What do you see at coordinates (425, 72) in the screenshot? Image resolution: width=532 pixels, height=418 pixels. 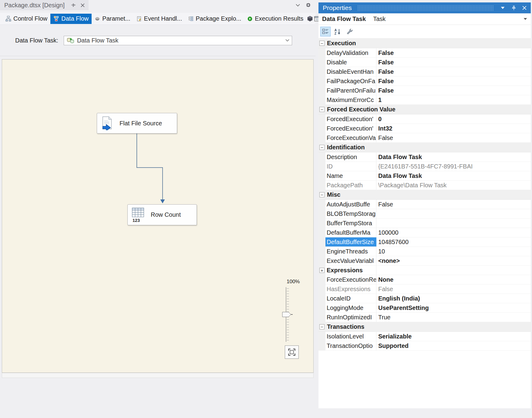 I see `property-row-disableeventhan: DisableEventHanFalse` at bounding box center [425, 72].